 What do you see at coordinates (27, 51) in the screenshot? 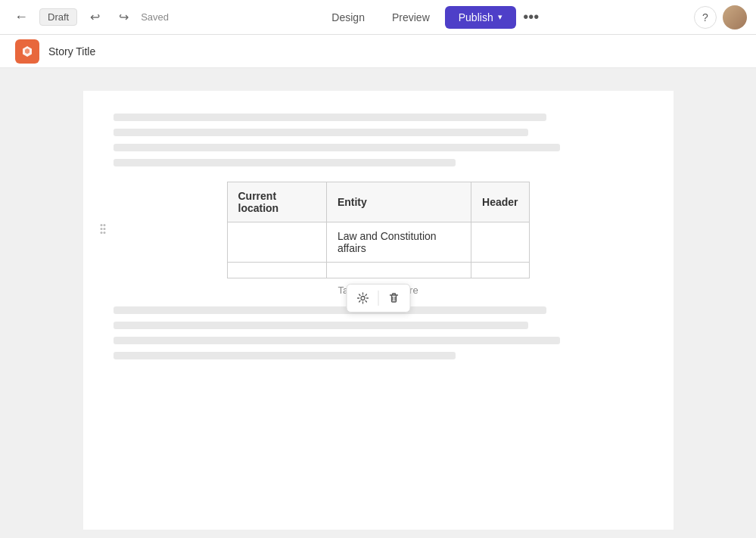
I see `story-logo-icon` at bounding box center [27, 51].